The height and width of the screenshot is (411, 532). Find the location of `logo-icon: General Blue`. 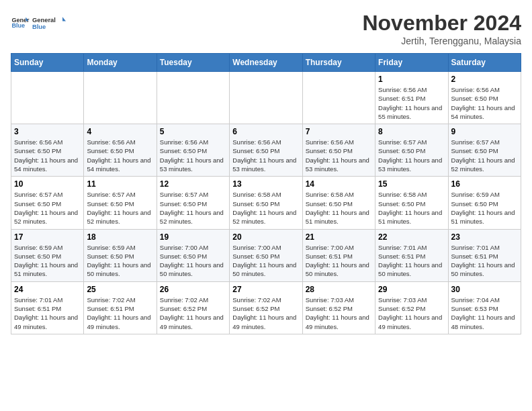

logo-icon: General Blue is located at coordinates (20, 23).